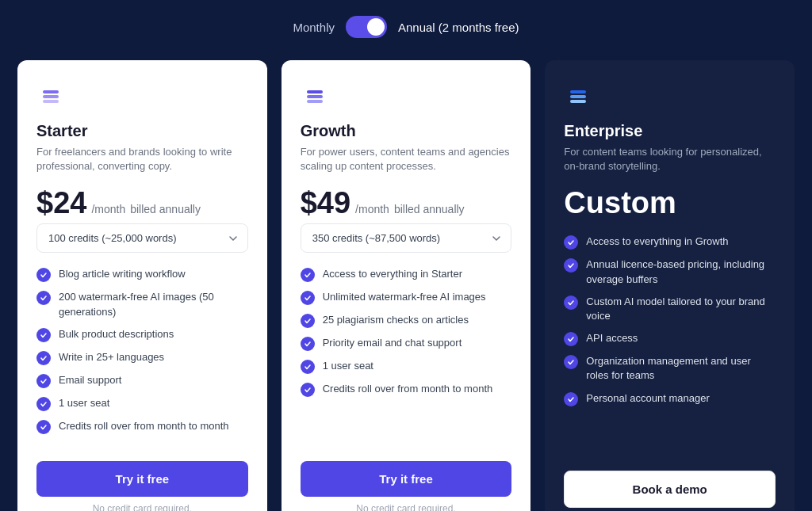 The width and height of the screenshot is (812, 511). Describe the element at coordinates (51, 97) in the screenshot. I see `starter-icon` at that location.